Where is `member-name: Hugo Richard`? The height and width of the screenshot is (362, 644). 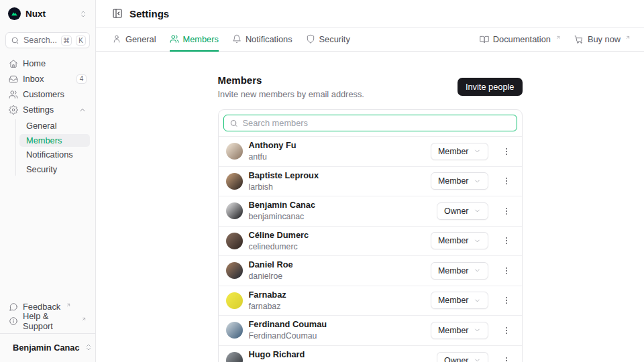 member-name: Hugo Richard is located at coordinates (340, 355).